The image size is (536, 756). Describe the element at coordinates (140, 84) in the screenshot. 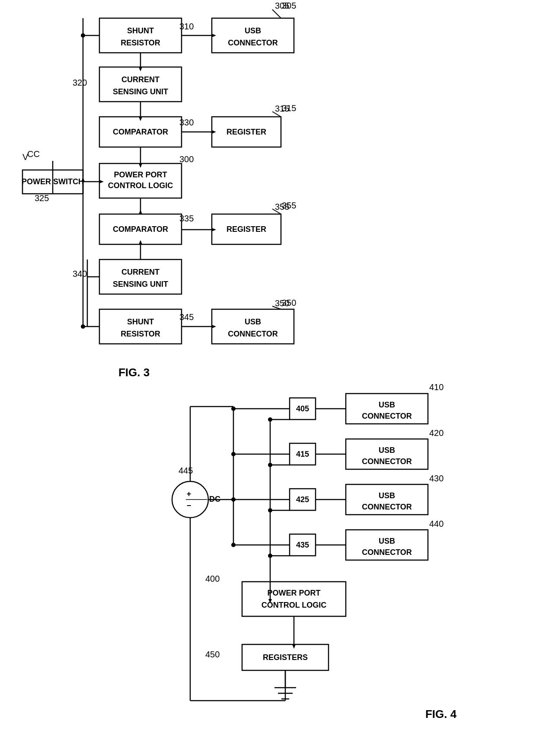

I see `current-sensing-top-block` at that location.